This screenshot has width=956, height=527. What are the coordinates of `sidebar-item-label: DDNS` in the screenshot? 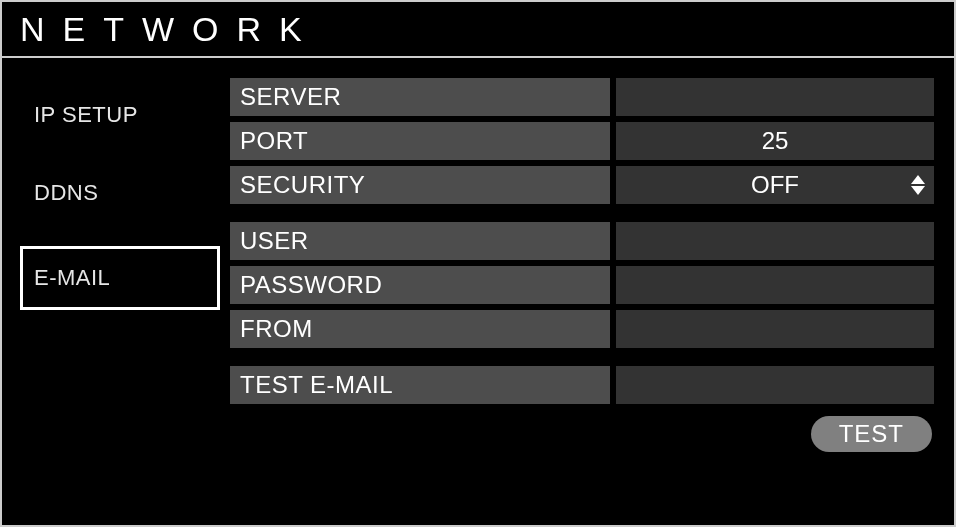 It's located at (66, 192).